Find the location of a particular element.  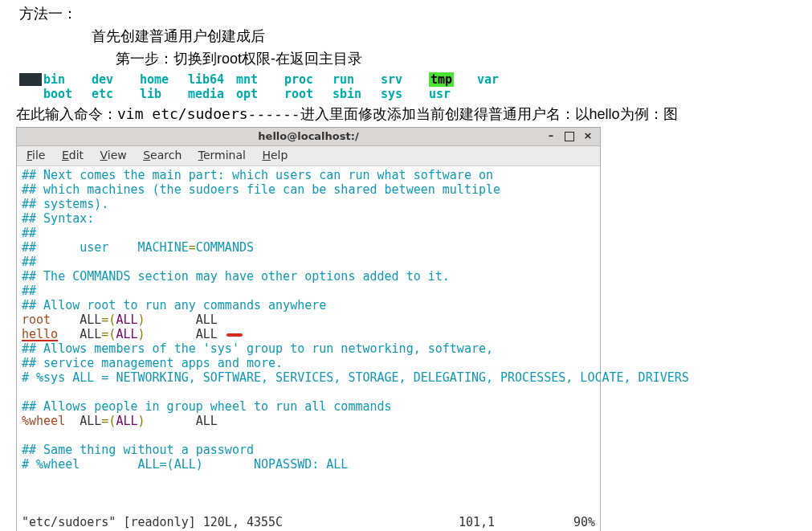

sudoers-user-wheel: %wheel is located at coordinates (43, 421).